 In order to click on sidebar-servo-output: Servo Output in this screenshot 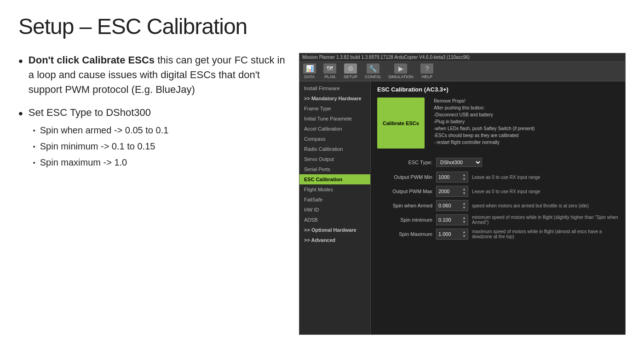, I will do `click(335, 159)`.